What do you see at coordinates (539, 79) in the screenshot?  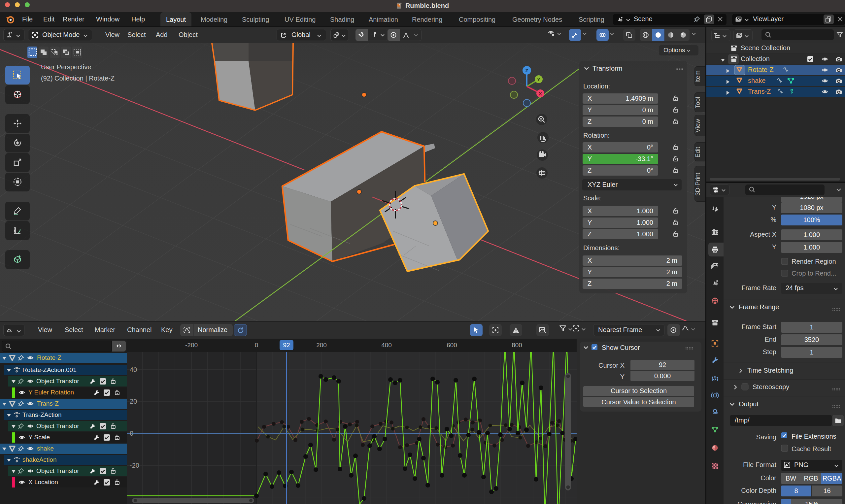 I see `svg-text: Y` at bounding box center [539, 79].